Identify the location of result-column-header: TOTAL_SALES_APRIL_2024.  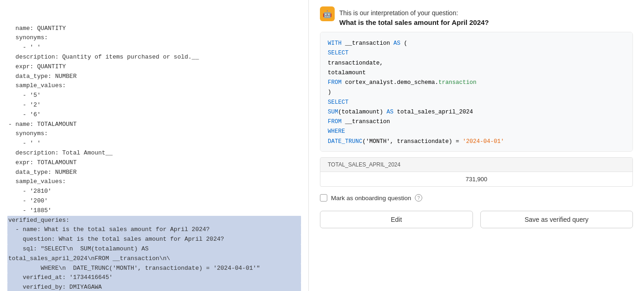
(477, 165).